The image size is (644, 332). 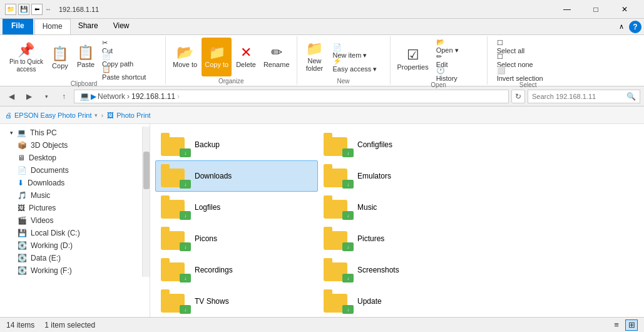 What do you see at coordinates (237, 270) in the screenshot?
I see `file-item-recordings: ↓ Recordings` at bounding box center [237, 270].